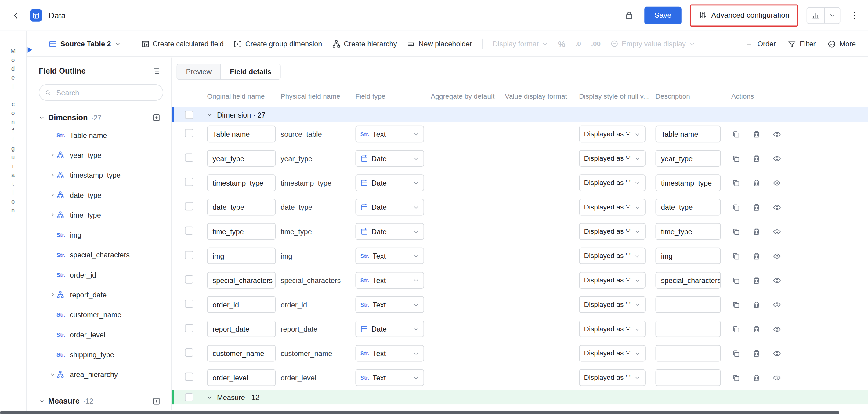  Describe the element at coordinates (439, 44) in the screenshot. I see `new-placeholder-button: New placeholder` at that location.